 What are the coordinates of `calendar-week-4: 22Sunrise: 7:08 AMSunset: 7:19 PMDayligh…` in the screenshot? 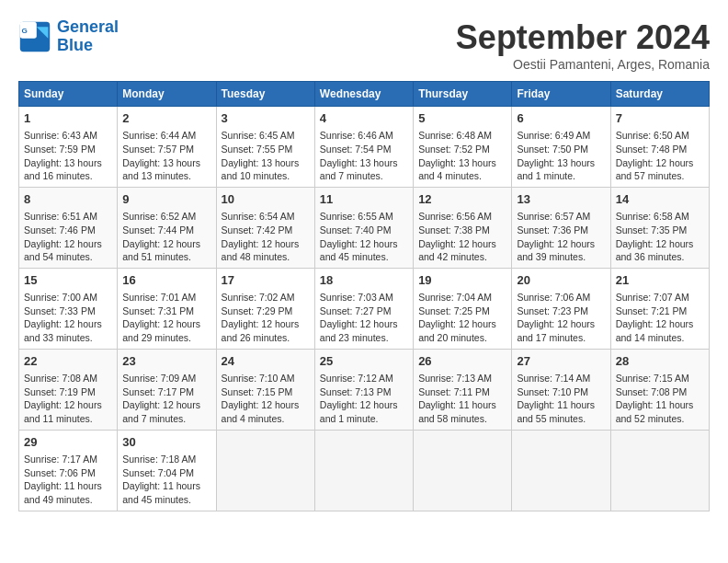 It's located at (364, 389).